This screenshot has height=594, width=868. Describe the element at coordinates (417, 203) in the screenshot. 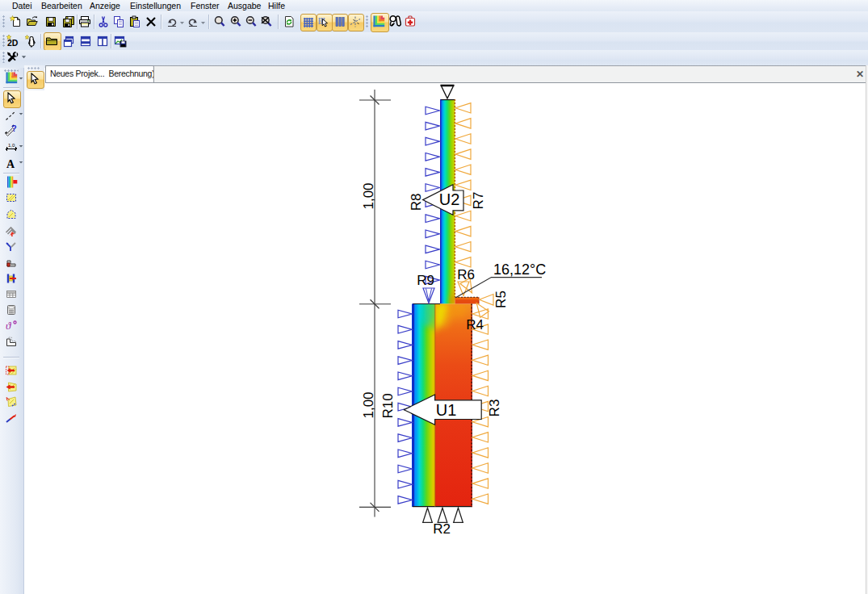

I see `svg-text: R8` at that location.